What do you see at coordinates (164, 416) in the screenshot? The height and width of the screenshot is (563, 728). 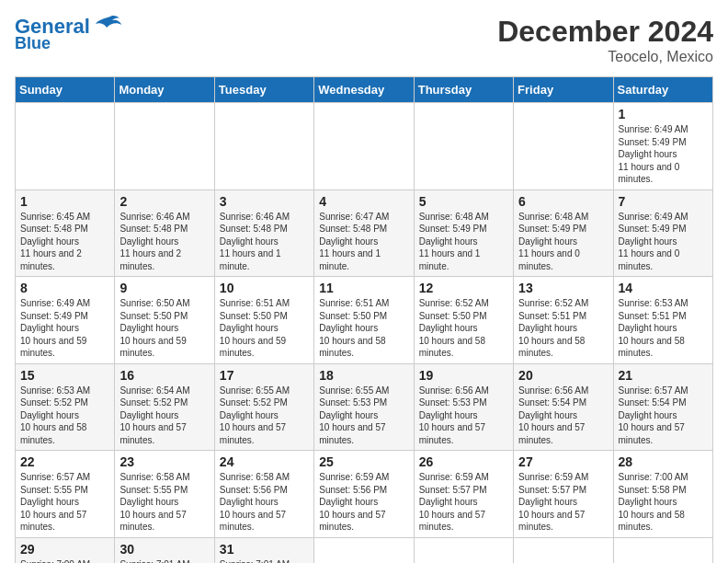 I see `day-info: Sunrise: 6:54 AMSunset: 5:52 PMDaylight …` at bounding box center [164, 416].